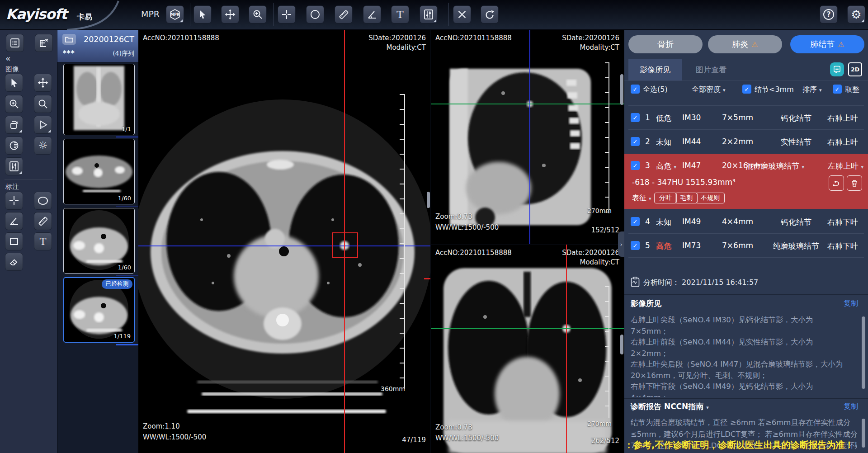 The width and height of the screenshot is (868, 453). I want to click on nodule-row-4: ✓ 4 未知 IM49 4×4mm 钙化结节 右肺下叶, so click(746, 222).